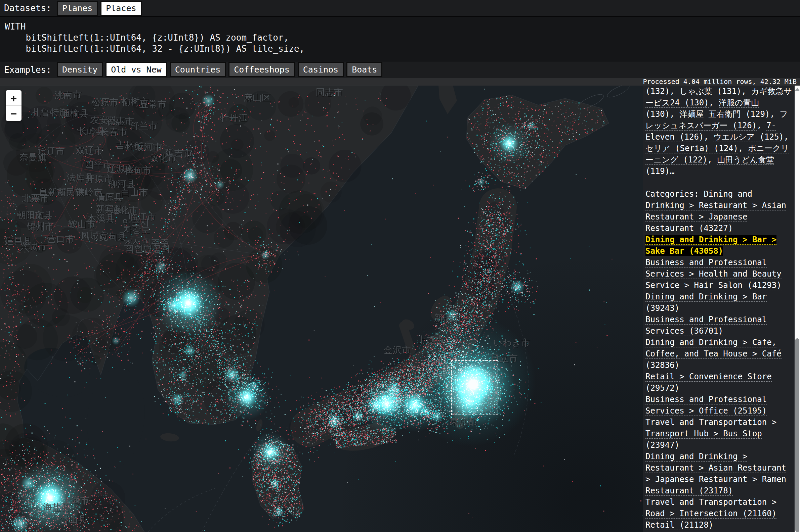 This screenshot has width=800, height=532. I want to click on category-link: Dining and Drinking > Restaurant > Asian…, so click(716, 474).